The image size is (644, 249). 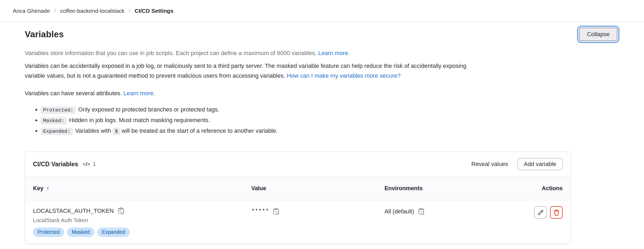 I want to click on list-item-text: Only exposed to protected branches or pr…, so click(x=149, y=110).